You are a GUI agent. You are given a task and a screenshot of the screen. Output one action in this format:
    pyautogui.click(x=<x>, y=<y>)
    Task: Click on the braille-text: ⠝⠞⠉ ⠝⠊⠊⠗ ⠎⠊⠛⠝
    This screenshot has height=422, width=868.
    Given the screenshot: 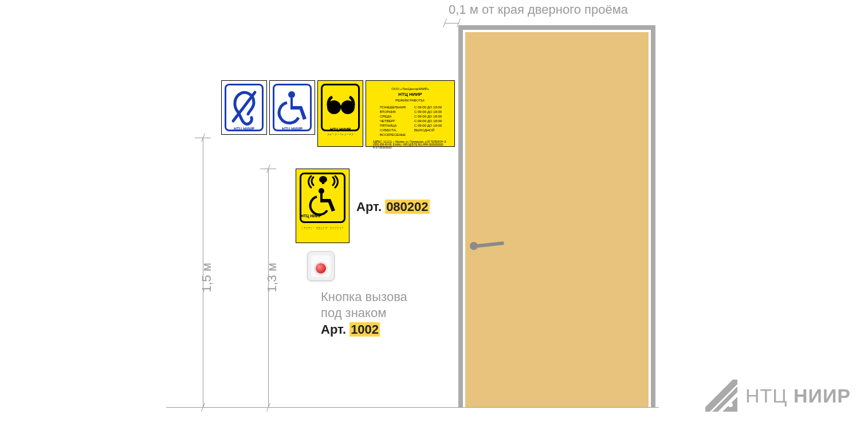 What is the action you would take?
    pyautogui.click(x=340, y=139)
    